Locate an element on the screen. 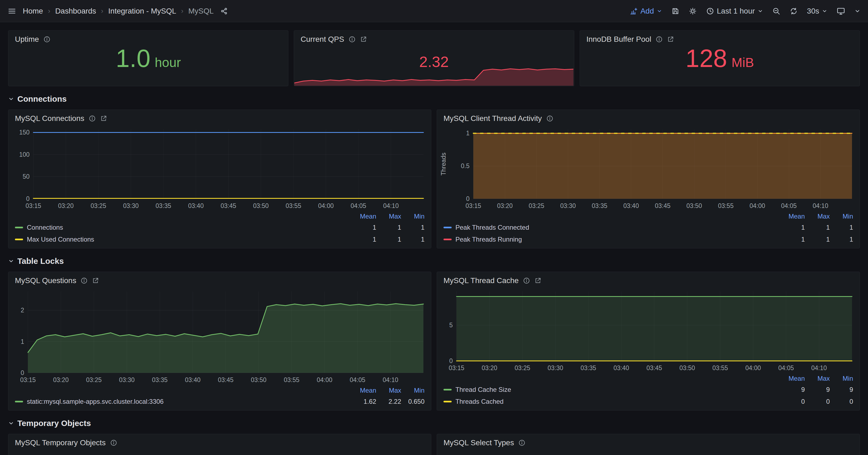 This screenshot has width=868, height=455. refresh-interval-dropdown: 30s is located at coordinates (817, 11).